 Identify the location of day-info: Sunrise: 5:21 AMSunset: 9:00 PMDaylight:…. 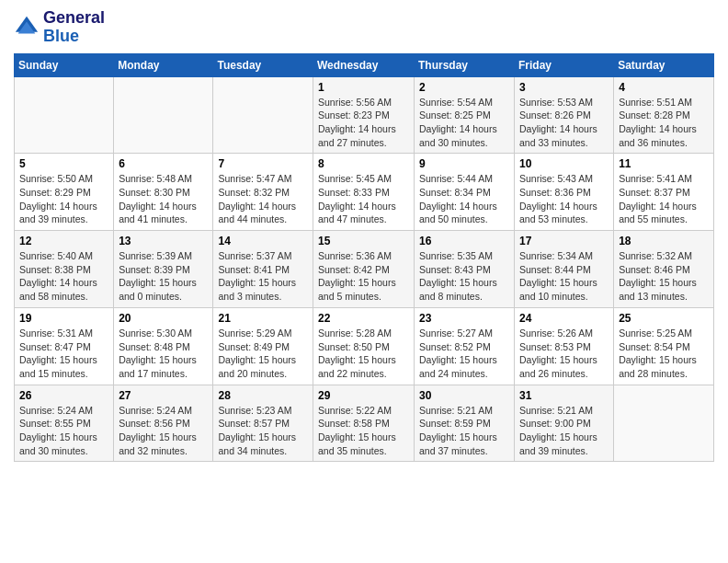
(564, 431).